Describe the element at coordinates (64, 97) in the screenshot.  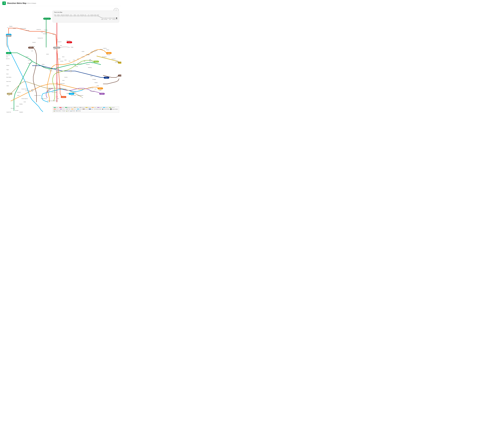
I see `svg-text: Line 11` at that location.